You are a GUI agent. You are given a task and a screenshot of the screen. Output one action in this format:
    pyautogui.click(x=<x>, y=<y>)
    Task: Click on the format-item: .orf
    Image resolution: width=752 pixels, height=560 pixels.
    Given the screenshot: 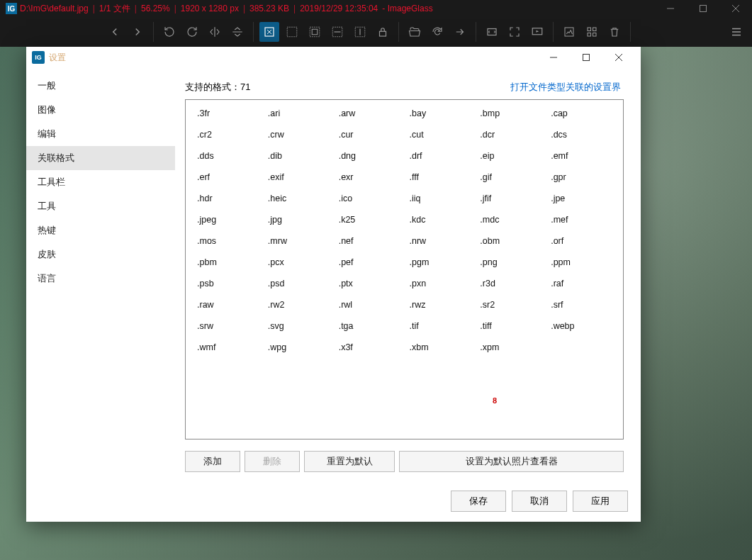 What is the action you would take?
    pyautogui.click(x=581, y=241)
    